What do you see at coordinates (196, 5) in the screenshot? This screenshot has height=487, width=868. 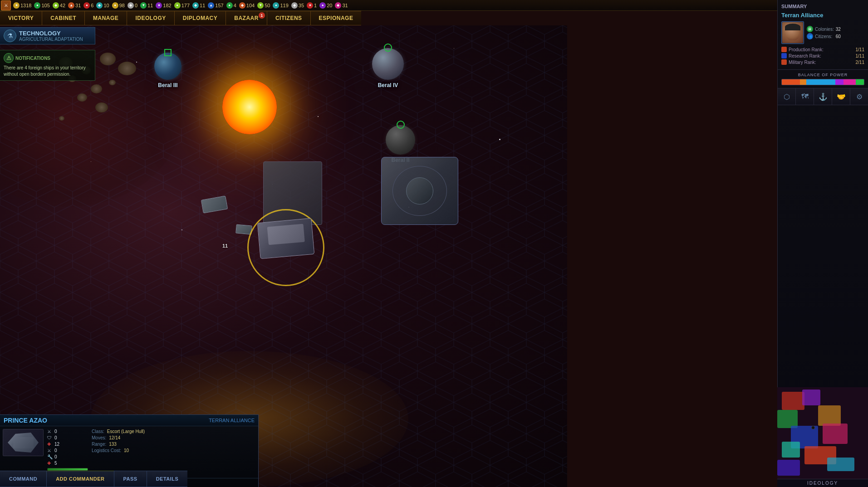 I see `r11-icon: ◆` at bounding box center [196, 5].